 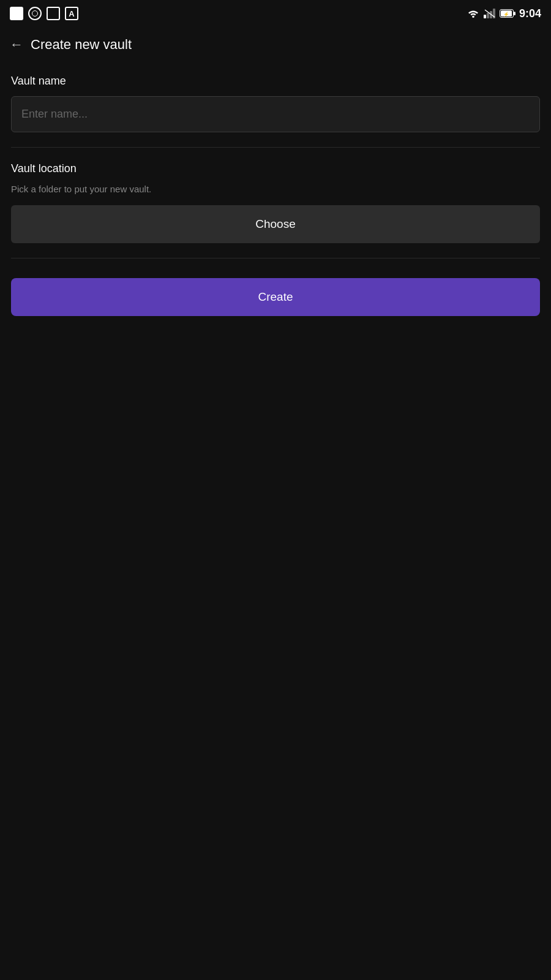 I want to click on vault-location-label: Vault location, so click(x=276, y=169).